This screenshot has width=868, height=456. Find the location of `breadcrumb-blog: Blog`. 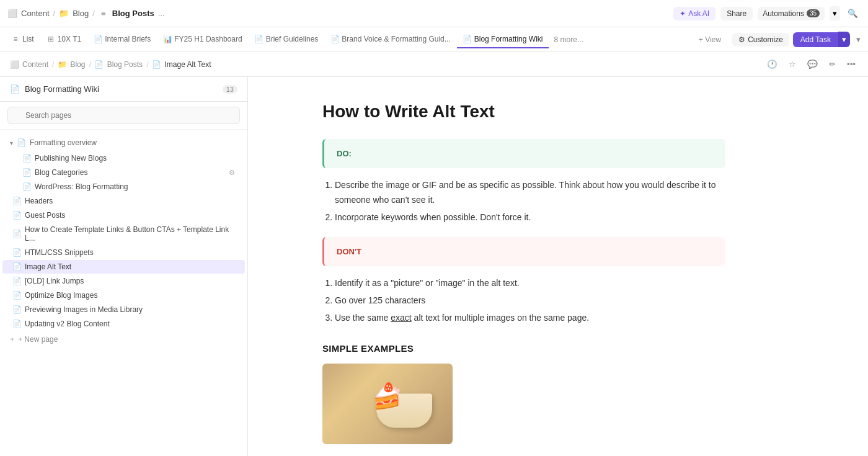

breadcrumb-blog: Blog is located at coordinates (78, 65).